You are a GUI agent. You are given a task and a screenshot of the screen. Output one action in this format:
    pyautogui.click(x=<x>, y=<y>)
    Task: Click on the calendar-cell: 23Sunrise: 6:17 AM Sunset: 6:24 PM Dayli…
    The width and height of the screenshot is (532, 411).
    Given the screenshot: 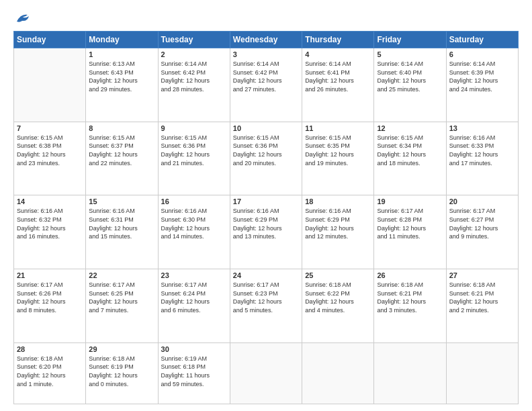 What is the action you would take?
    pyautogui.click(x=193, y=306)
    